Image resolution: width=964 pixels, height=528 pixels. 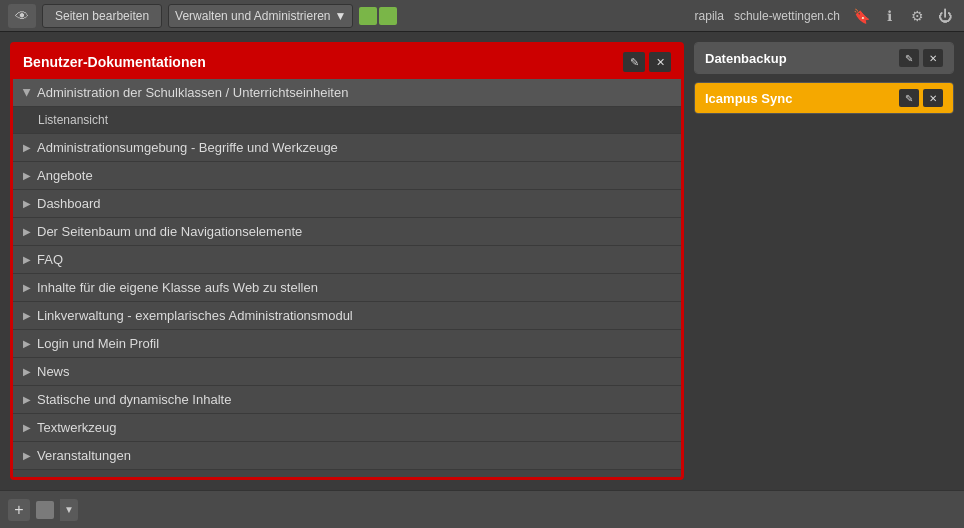 I want to click on arrow-icon-schulklassen: ▶, so click(x=28, y=93).